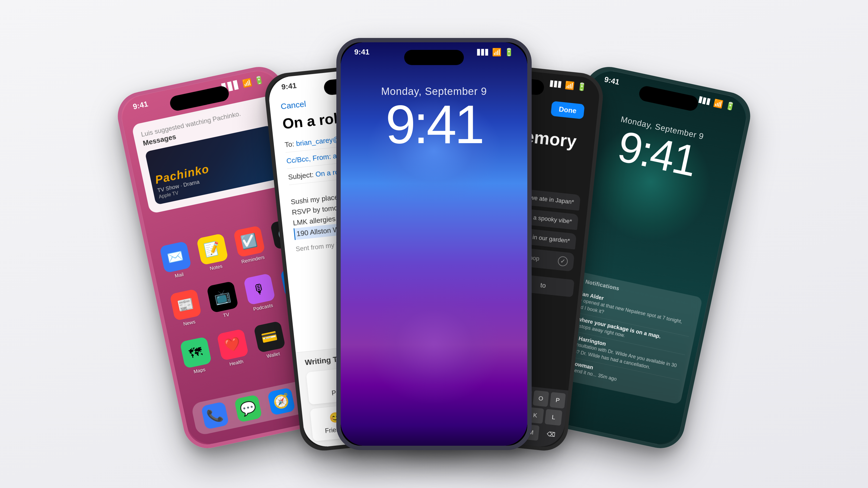 The width and height of the screenshot is (868, 488). Describe the element at coordinates (216, 267) in the screenshot. I see `app-label-notes: Notes` at that location.